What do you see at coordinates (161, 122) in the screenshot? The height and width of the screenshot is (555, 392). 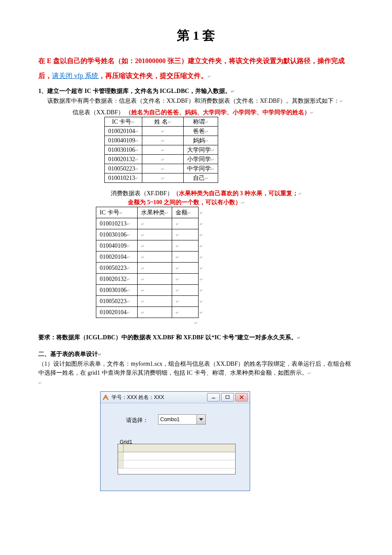 I see `table-header-row: IC 卡号↵ 姓 名↵ 称谓↵` at bounding box center [161, 122].